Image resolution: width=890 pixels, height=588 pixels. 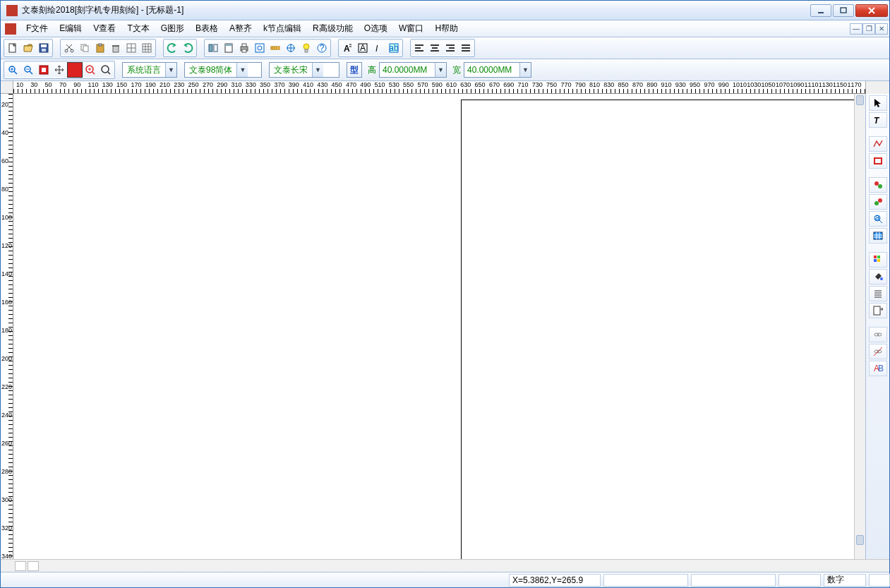 I want to click on boxed-a-button: A, so click(x=363, y=48).